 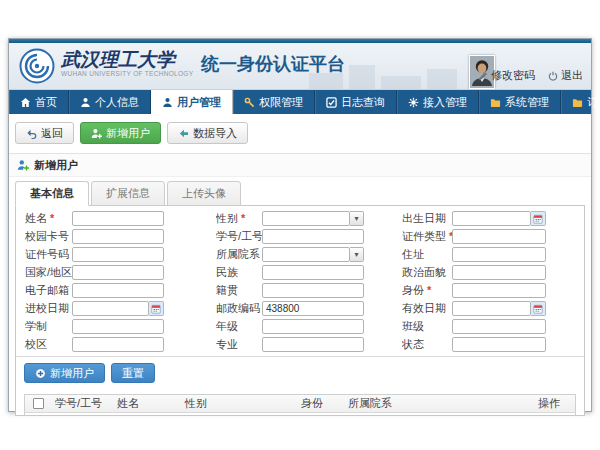 I want to click on field-input-native-place, so click(x=313, y=290).